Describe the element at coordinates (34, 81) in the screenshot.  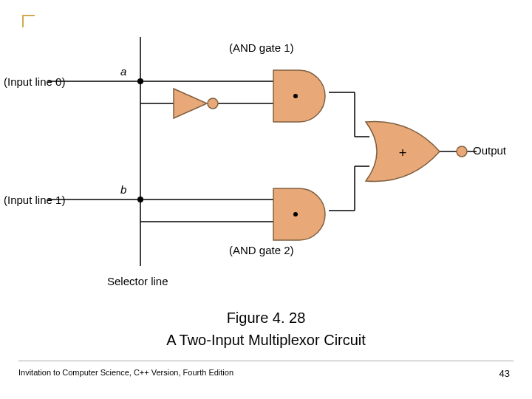
I see `input-line-0-label: (Input line 0)` at that location.